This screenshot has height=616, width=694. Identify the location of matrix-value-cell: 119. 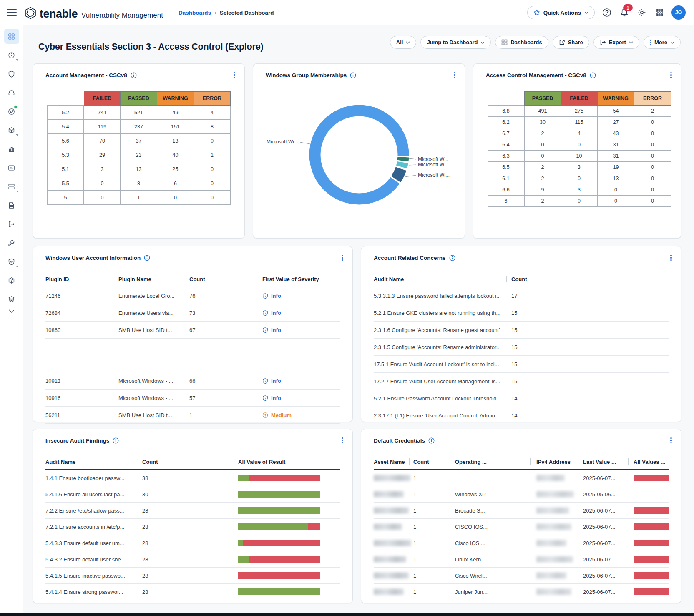
(102, 127).